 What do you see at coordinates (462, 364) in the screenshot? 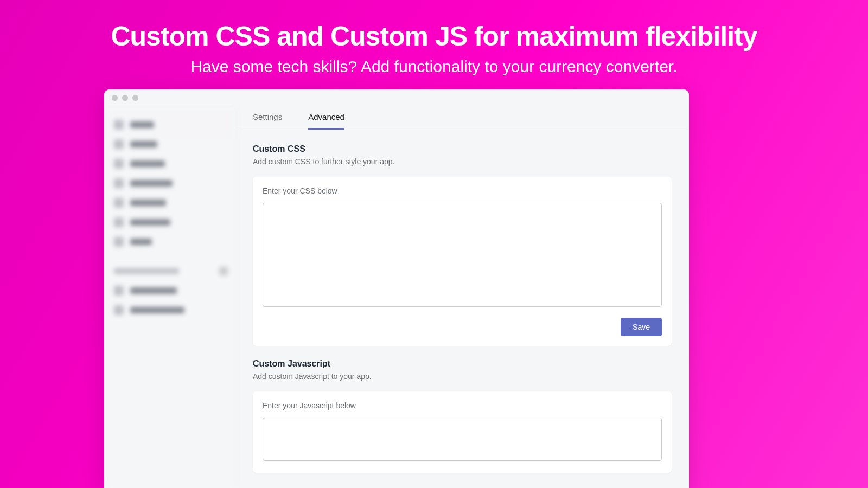
I see `section-title-js: Custom Javascript` at bounding box center [462, 364].